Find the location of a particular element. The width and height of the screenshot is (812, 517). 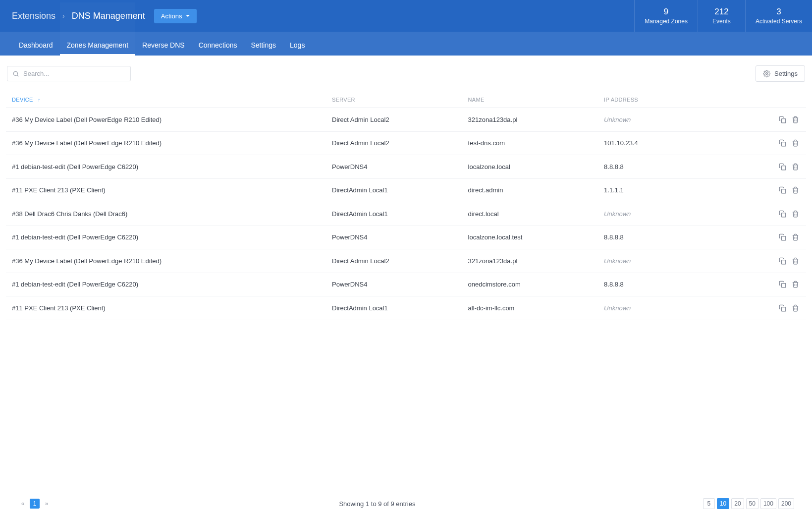

settings-button: Settings is located at coordinates (780, 73).